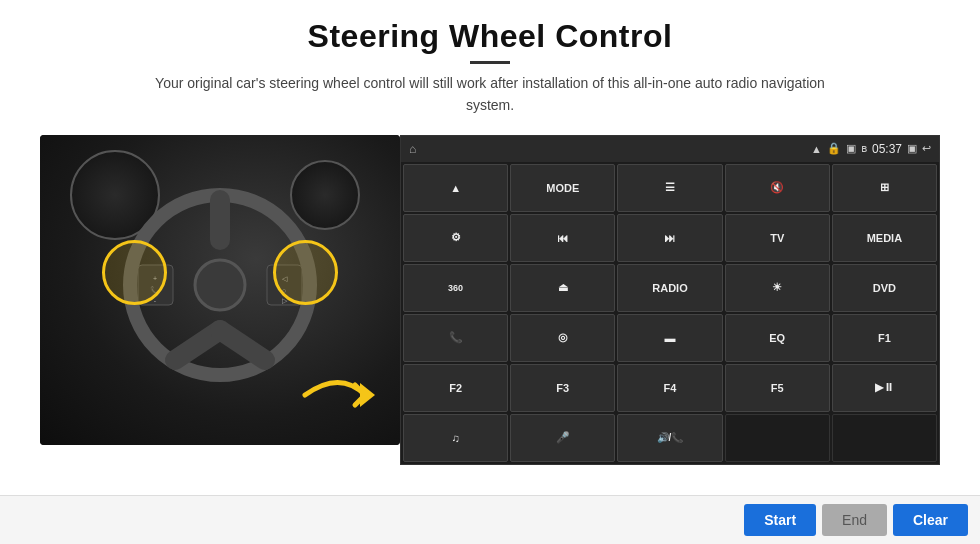 This screenshot has width=980, height=544. Describe the element at coordinates (456, 338) in the screenshot. I see `phone-button: 📞` at that location.